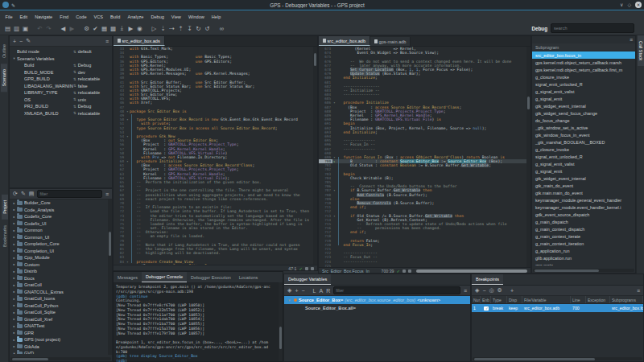 The image size is (644, 362). What do you see at coordinates (164, 277) in the screenshot?
I see `console-tab-debugger-console: Debugger Console` at bounding box center [164, 277].